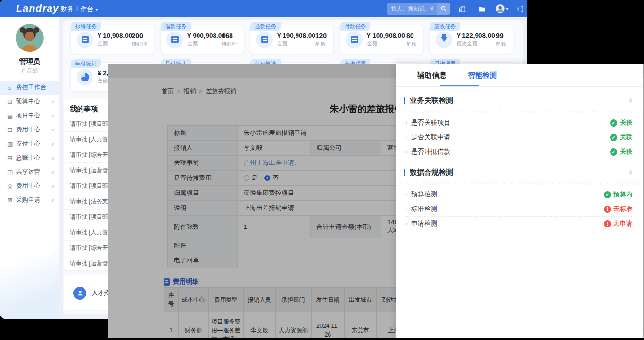  I want to click on left-sidebar: 管理员 产品部 ⌂ 费控工作台 ⊞ 预算中心 ∨ ▤ 项目中心 ∨, so click(30, 168).